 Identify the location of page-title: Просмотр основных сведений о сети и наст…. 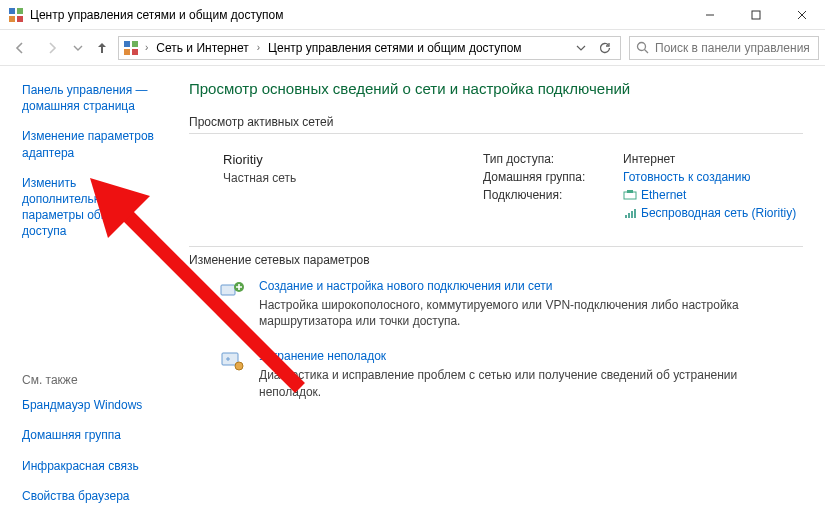
(496, 88).